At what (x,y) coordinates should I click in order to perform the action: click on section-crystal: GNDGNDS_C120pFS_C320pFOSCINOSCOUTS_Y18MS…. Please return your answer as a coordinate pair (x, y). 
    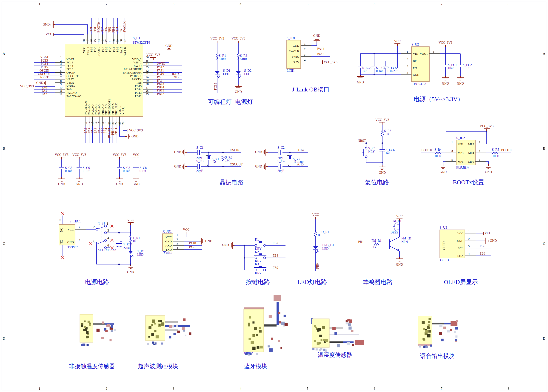
    Looking at the image, I should click on (239, 166).